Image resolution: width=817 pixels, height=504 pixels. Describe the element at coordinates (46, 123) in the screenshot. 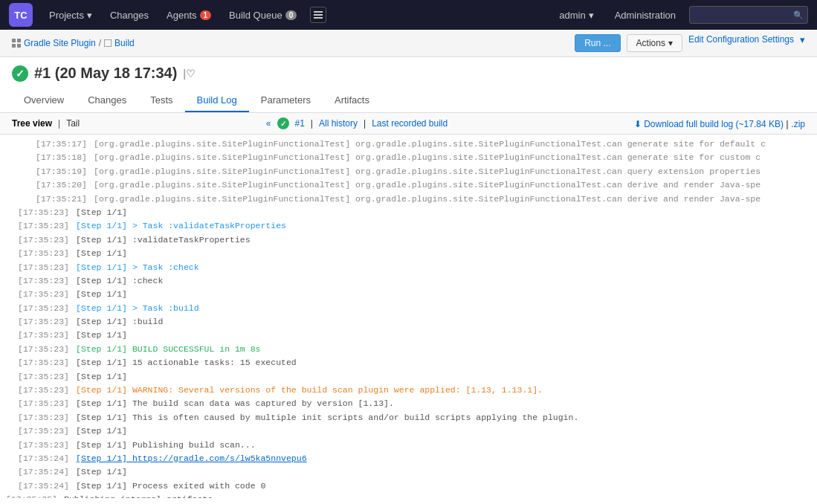

I see `log-view-options: Tree view | Tail` at that location.